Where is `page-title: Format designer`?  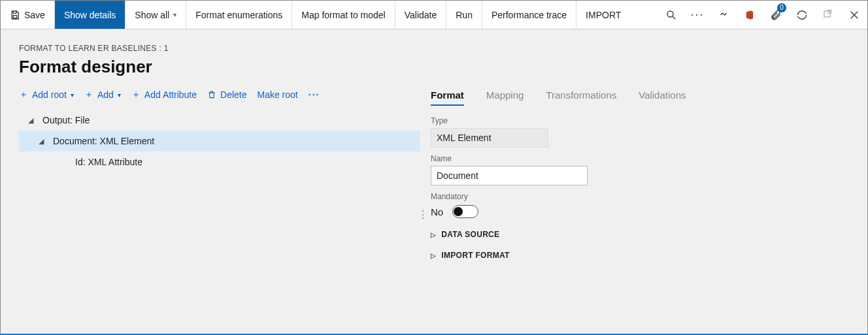
page-title: Format designer is located at coordinates (220, 67).